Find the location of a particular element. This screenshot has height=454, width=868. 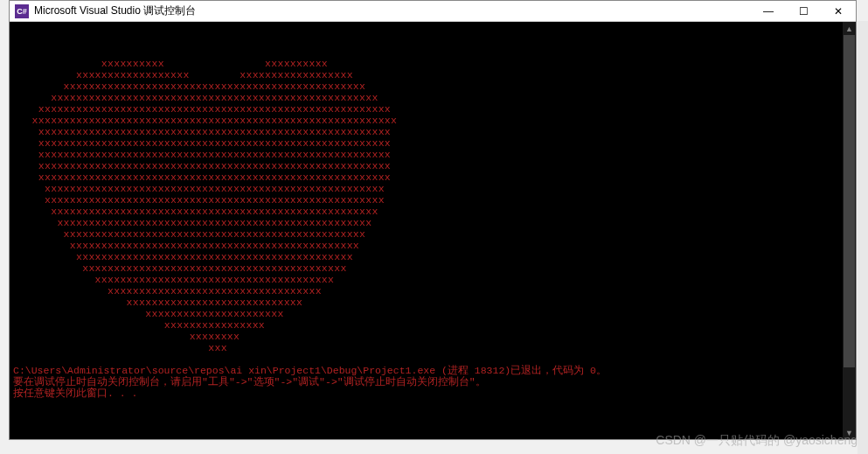

ascii-line: xxxxxxxxxxxxxxxxxxxxxxxxxxxxxxxxxx is located at coordinates (427, 290).